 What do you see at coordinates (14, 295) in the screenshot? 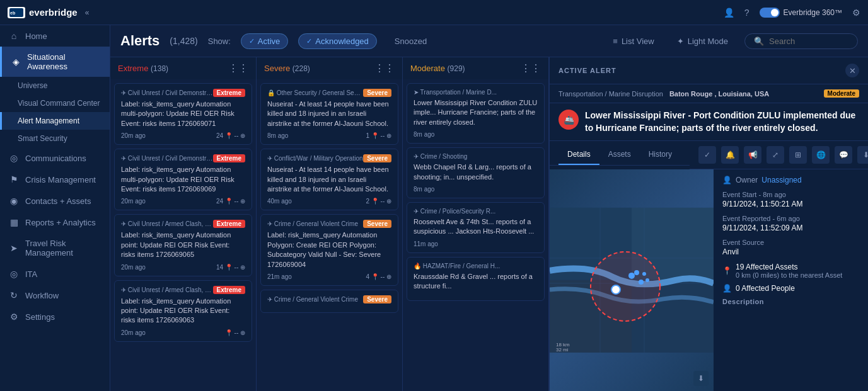
I see `workflow-icon: ↻` at bounding box center [14, 295].